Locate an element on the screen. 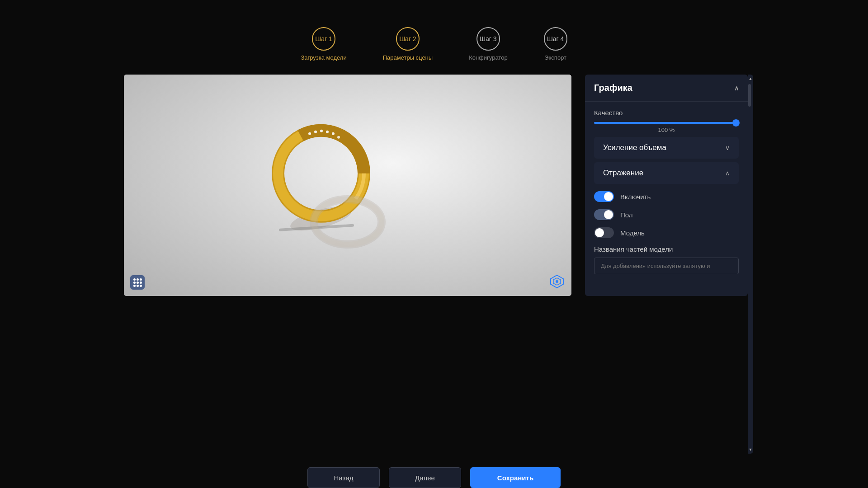 The image size is (868, 488). step-4-label: Экспорт is located at coordinates (555, 58).